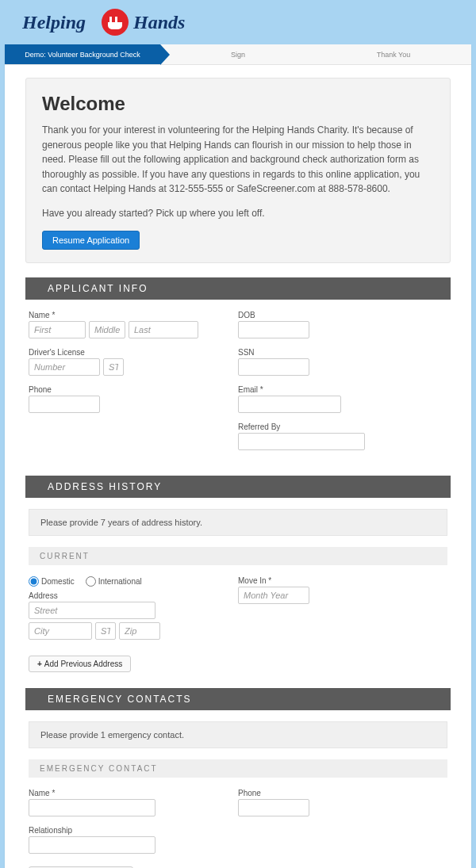 The height and width of the screenshot is (868, 476). I want to click on ec-phone-input, so click(274, 808).